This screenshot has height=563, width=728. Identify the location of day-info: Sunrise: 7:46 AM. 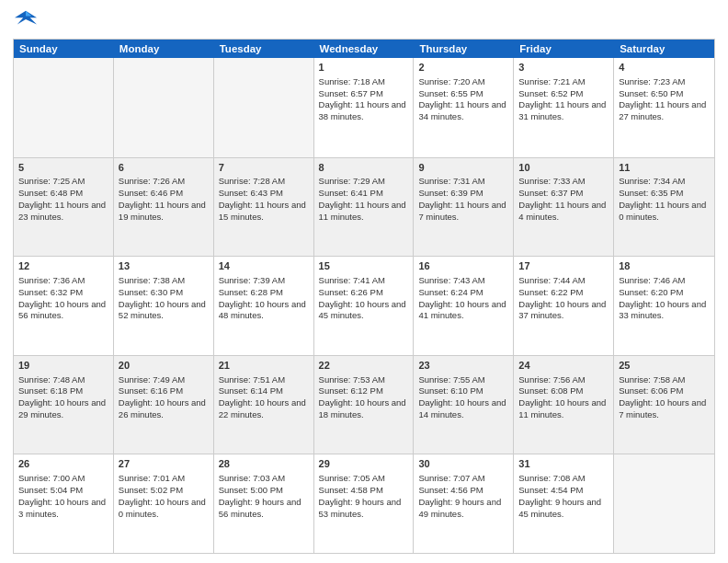
(664, 282).